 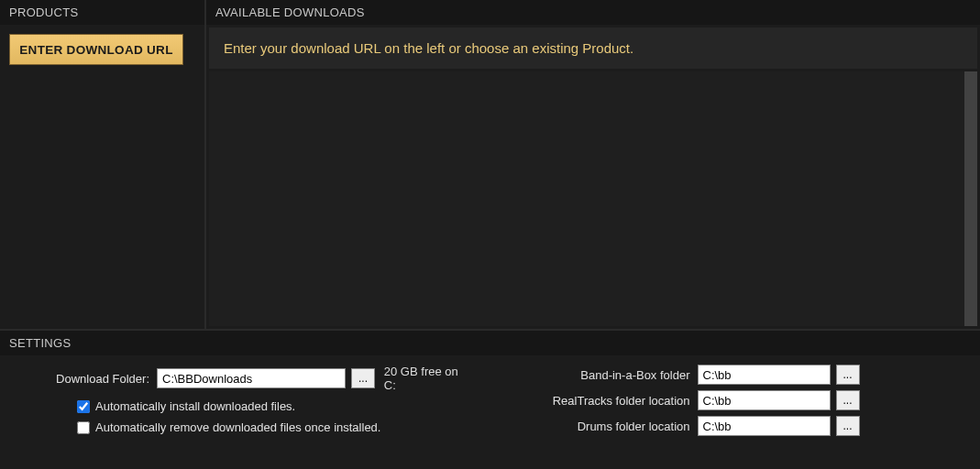 I want to click on download-folder-label: Download Folder:, so click(x=84, y=379).